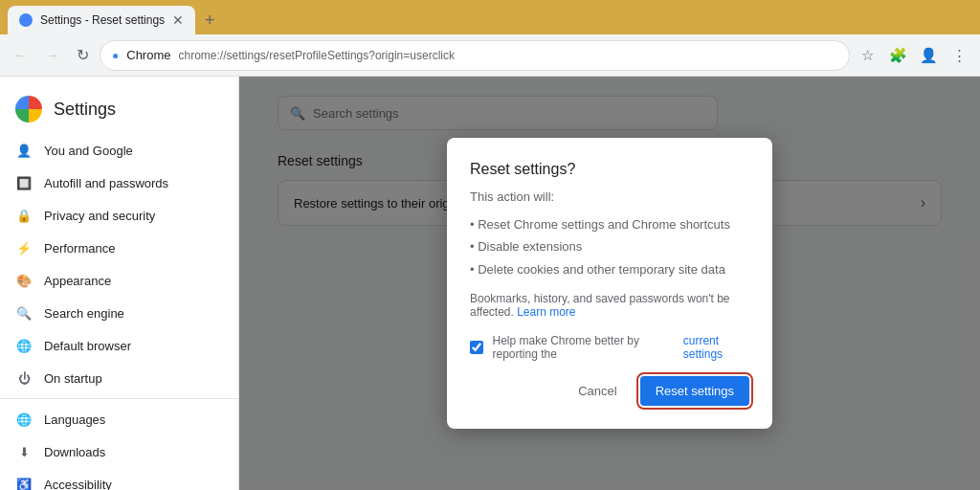  Describe the element at coordinates (100, 216) in the screenshot. I see `sidebar-label-privacy: Privacy and security` at that location.